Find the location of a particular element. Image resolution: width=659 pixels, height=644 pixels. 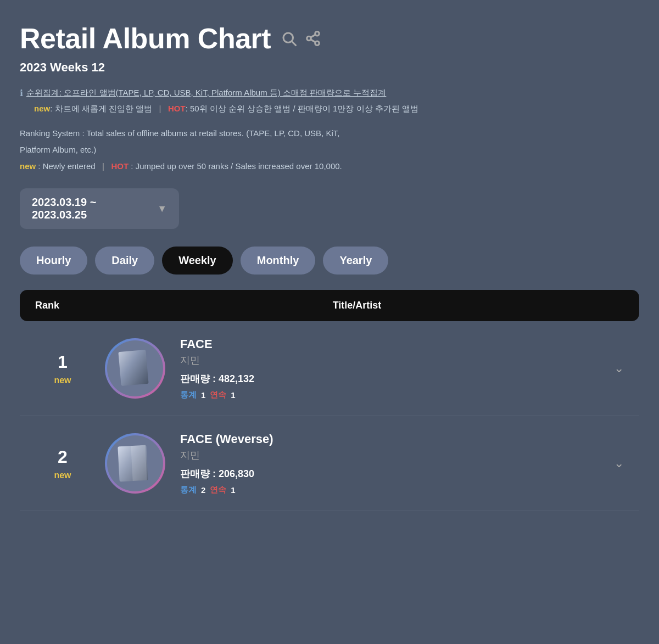

col-rank-header: Rank is located at coordinates (63, 305).